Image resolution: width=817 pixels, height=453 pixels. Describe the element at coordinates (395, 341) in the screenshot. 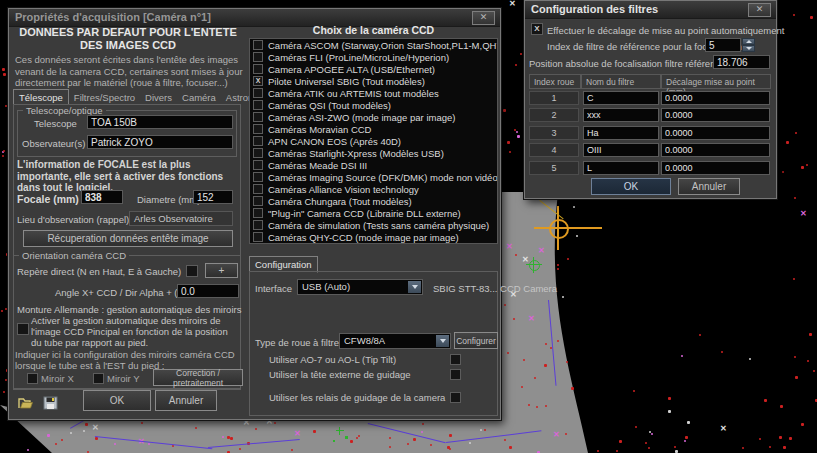

I see `wheel-dropdown: CFW8/8A` at that location.